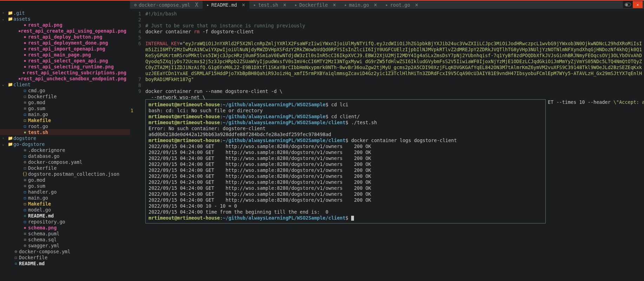 The height and width of the screenshot is (281, 644). Describe the element at coordinates (197, 5) in the screenshot. I see `close-icon: X` at that location.